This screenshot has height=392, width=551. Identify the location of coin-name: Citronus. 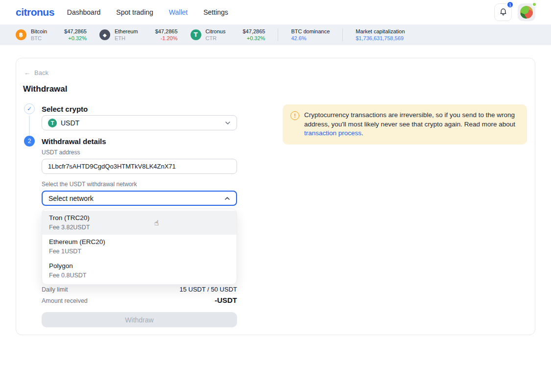
(216, 31).